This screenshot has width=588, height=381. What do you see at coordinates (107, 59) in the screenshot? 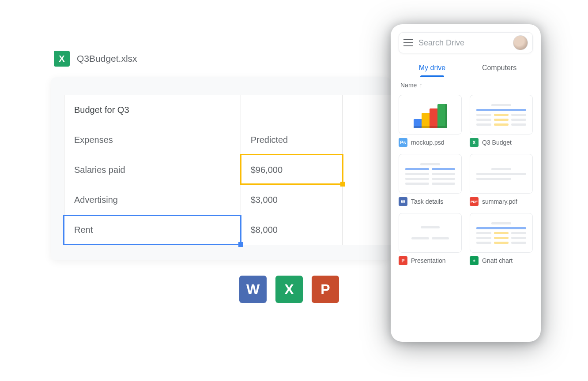
I see `file-name: Q3Budget.xlsx` at bounding box center [107, 59].